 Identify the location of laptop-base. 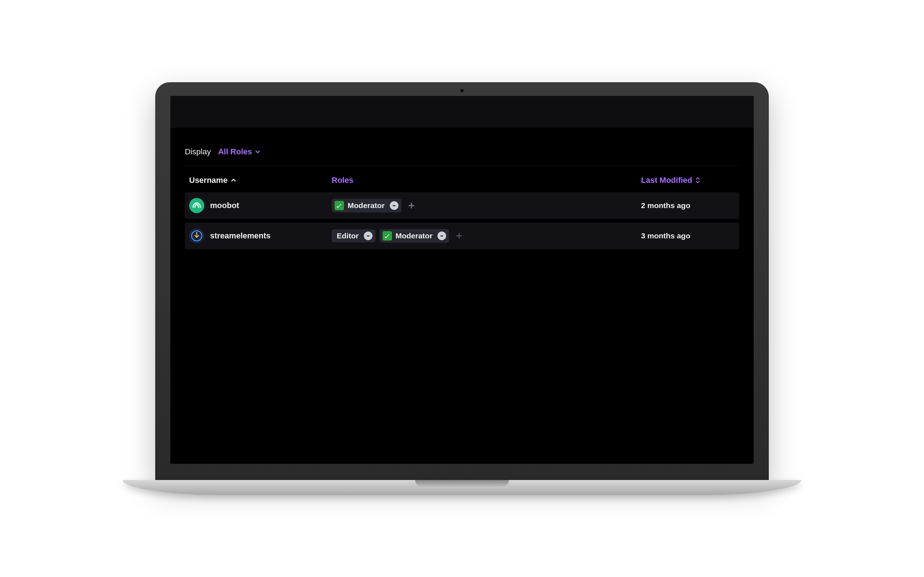
(462, 488).